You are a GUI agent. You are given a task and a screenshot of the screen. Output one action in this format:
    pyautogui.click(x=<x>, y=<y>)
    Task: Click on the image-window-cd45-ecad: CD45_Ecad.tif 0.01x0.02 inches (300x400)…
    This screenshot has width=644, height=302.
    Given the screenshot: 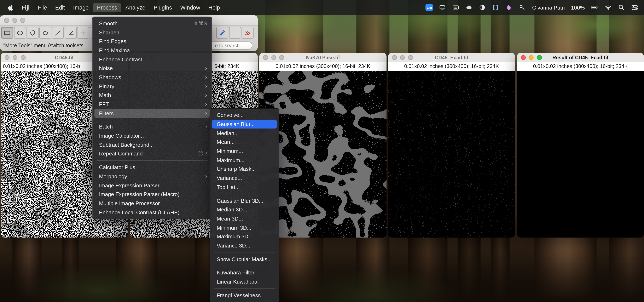 What is the action you would take?
    pyautogui.click(x=452, y=145)
    